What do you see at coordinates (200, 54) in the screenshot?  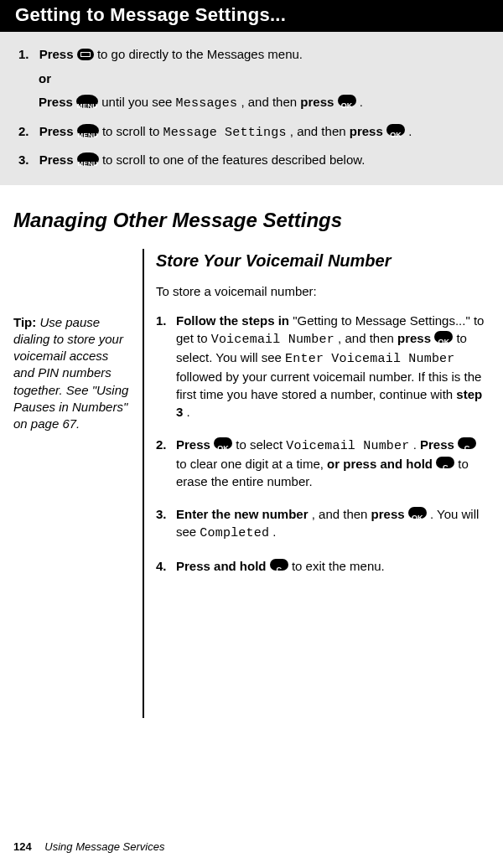 I see `text: to go directly to the Messages menu.` at bounding box center [200, 54].